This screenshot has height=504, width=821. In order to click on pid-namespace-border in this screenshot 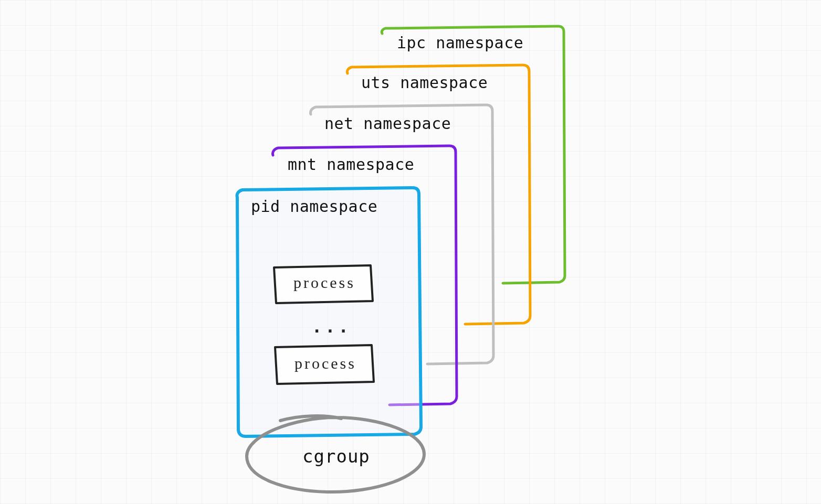, I will do `click(329, 312)`.